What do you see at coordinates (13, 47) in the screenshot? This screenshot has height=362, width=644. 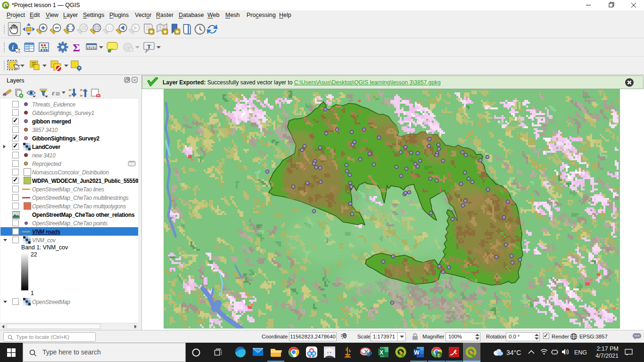 I see `svg-text: i` at bounding box center [13, 47].